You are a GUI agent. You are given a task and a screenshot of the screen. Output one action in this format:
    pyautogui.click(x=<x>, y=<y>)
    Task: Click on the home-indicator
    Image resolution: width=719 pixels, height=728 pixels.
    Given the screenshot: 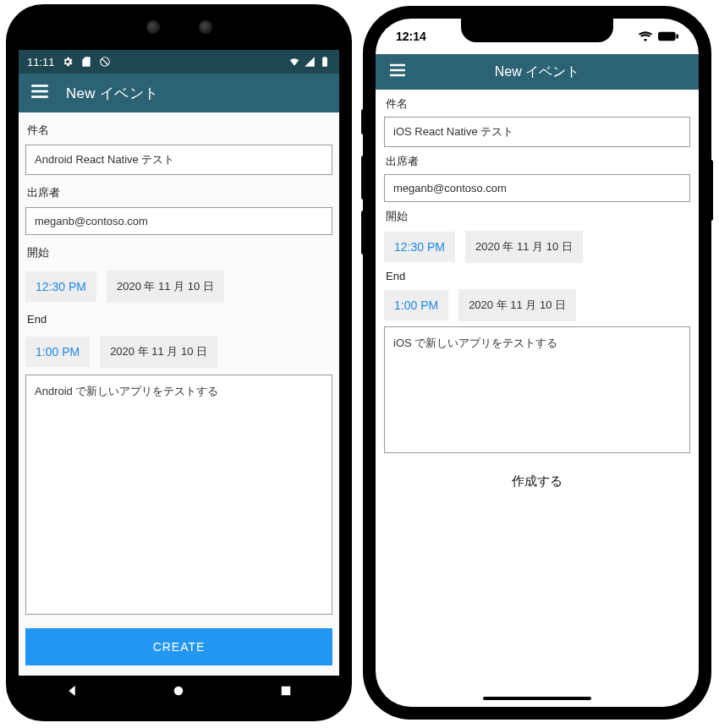 What is the action you would take?
    pyautogui.click(x=537, y=698)
    